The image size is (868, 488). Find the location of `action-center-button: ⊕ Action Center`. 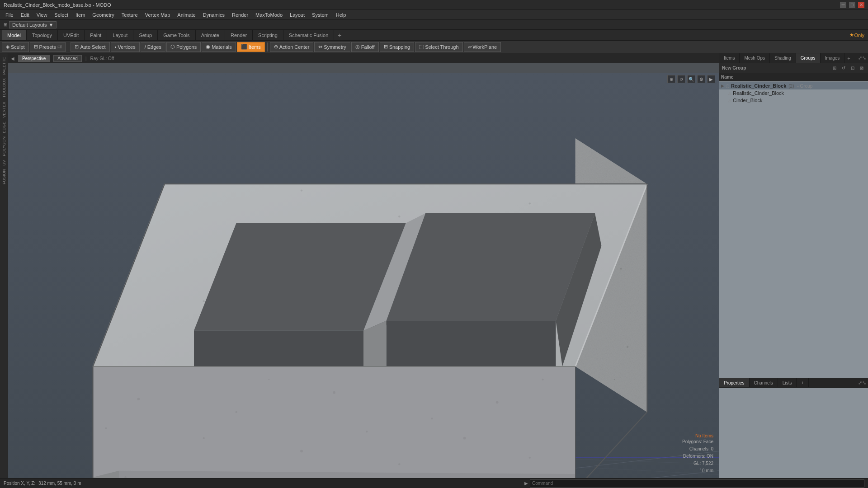

action-center-button: ⊕ Action Center is located at coordinates (292, 47).